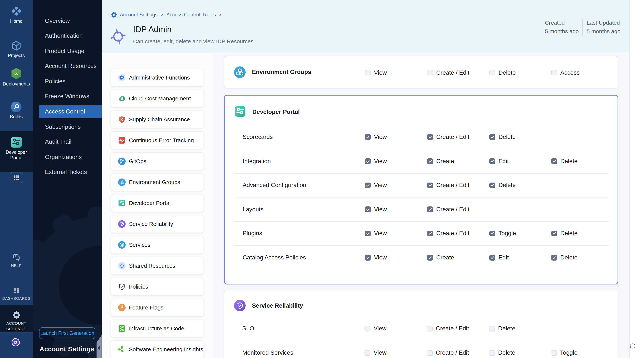 The width and height of the screenshot is (644, 358). What do you see at coordinates (157, 161) in the screenshot?
I see `module-card-gitops: GitOps` at bounding box center [157, 161].